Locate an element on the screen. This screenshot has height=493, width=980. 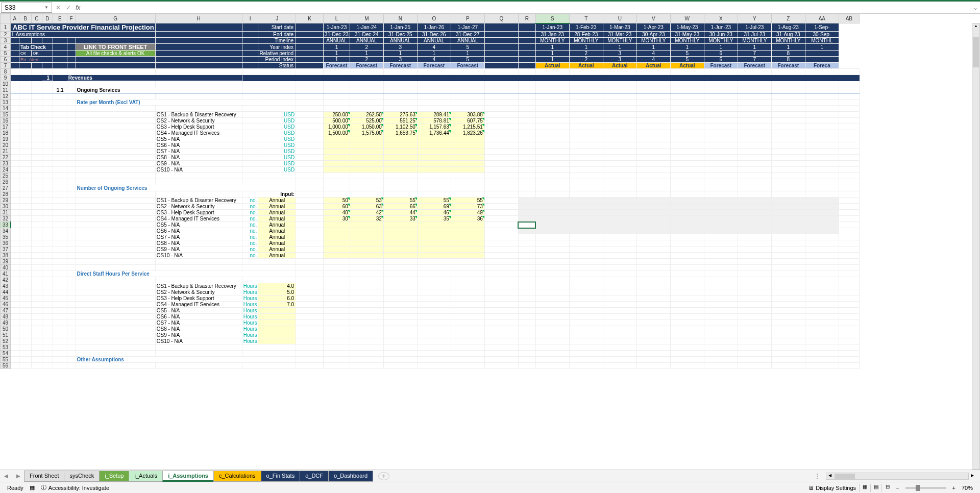
person-icon: ⓘ is located at coordinates (44, 488).